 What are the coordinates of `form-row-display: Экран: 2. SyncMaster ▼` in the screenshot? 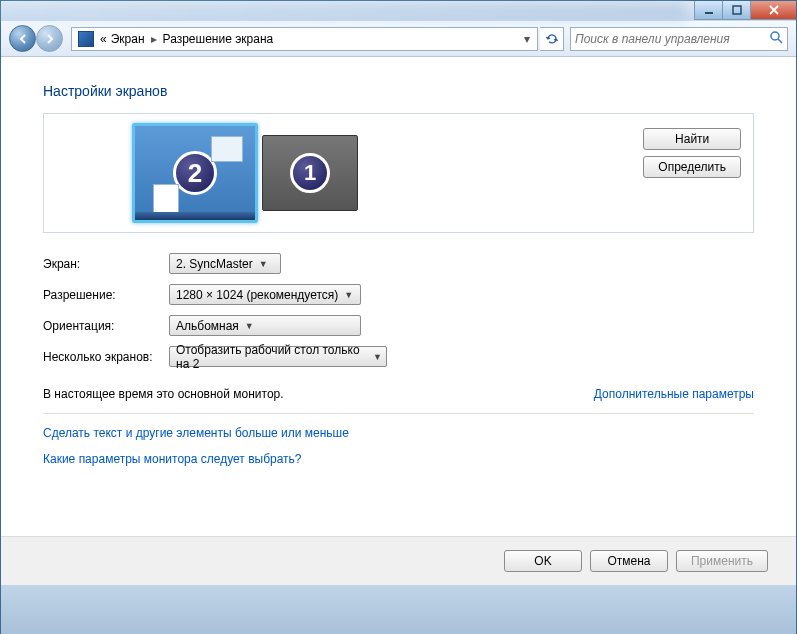 It's located at (398, 264).